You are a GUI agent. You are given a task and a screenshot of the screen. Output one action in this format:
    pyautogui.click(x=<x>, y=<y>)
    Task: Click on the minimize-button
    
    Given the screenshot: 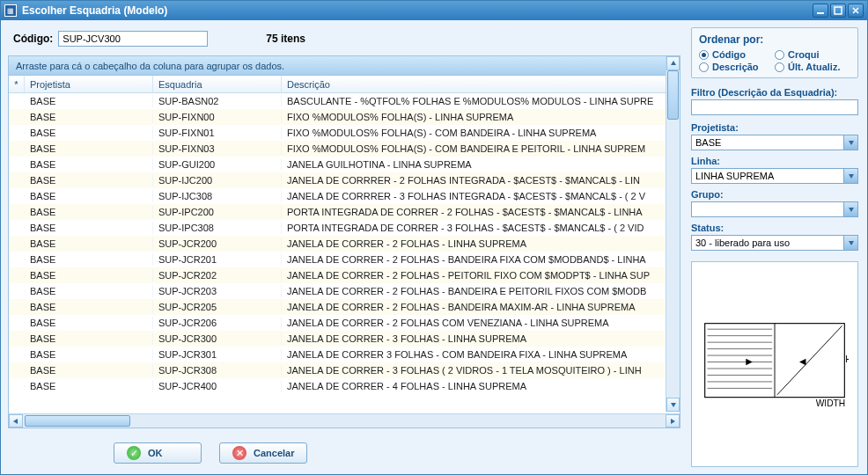 What is the action you would take?
    pyautogui.click(x=820, y=11)
    